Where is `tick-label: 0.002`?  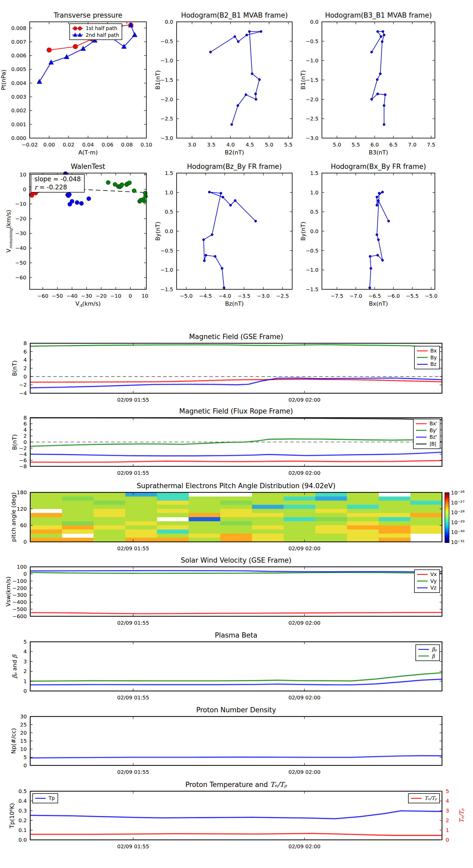 tick-label: 0.002 is located at coordinates (19, 111).